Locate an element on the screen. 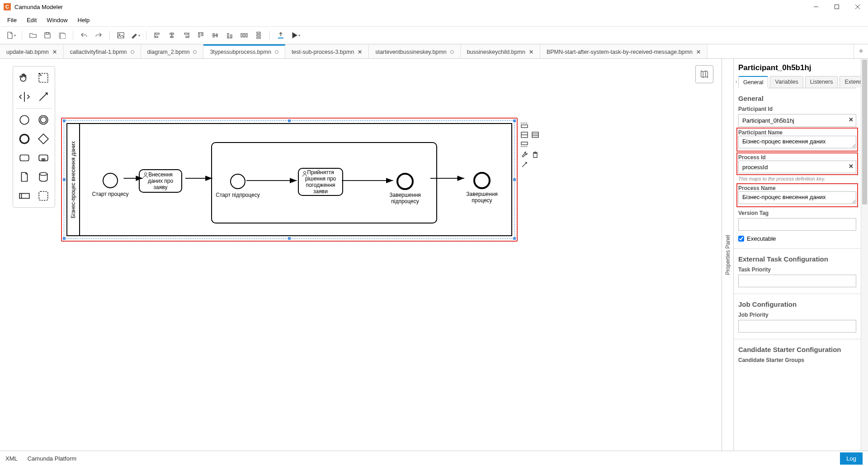  status-xml: XML is located at coordinates (12, 459).